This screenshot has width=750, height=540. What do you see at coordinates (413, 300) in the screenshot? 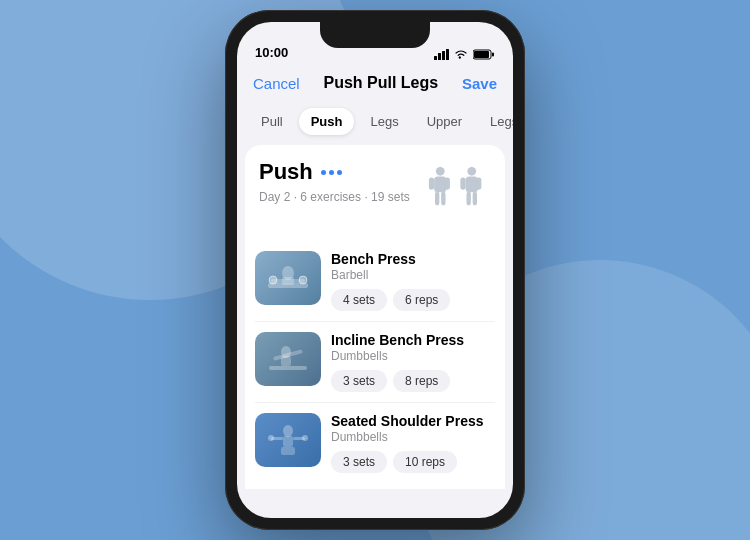
I see `exercise-tags-bench: 4 sets 6 reps` at bounding box center [413, 300].